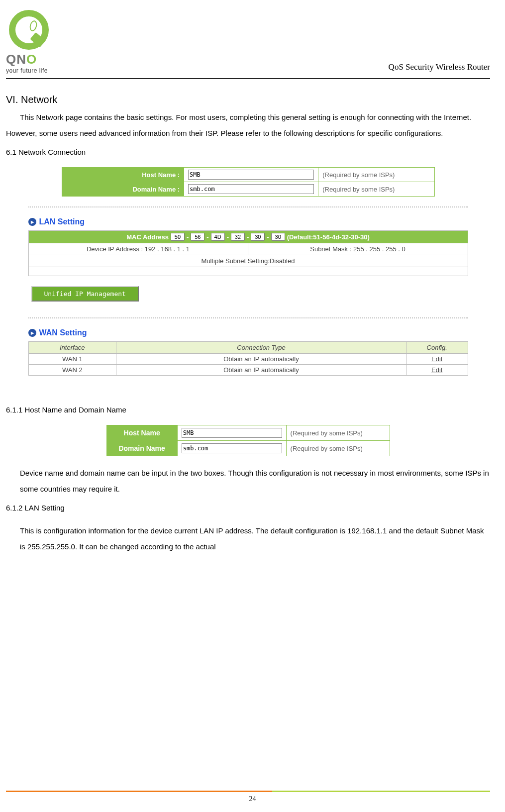 The width and height of the screenshot is (505, 812). Describe the element at coordinates (73, 348) in the screenshot. I see `wan-col-interface: Interface` at that location.